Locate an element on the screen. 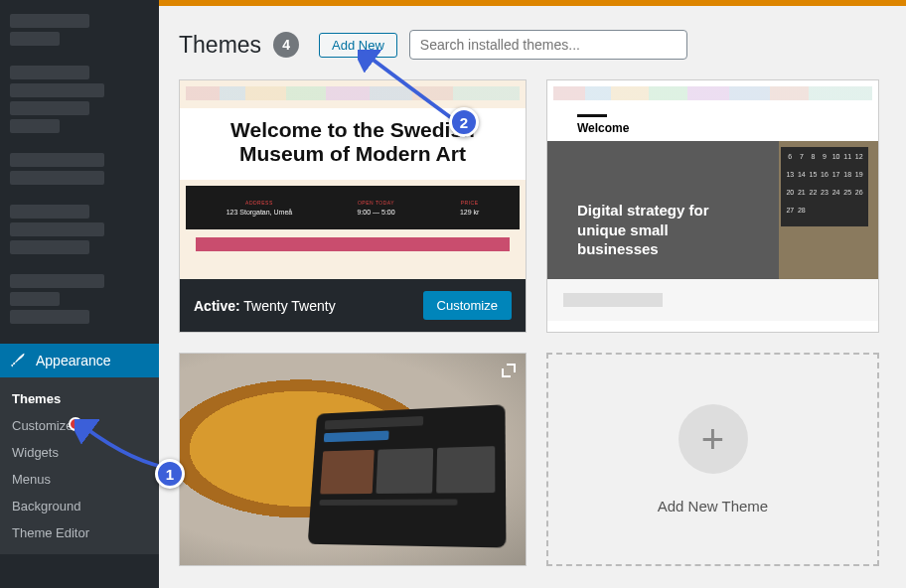  screenshot-info-bar: ADDRESS123 Storgatan, Umeå OPEN TODAY9:0… is located at coordinates (353, 208).